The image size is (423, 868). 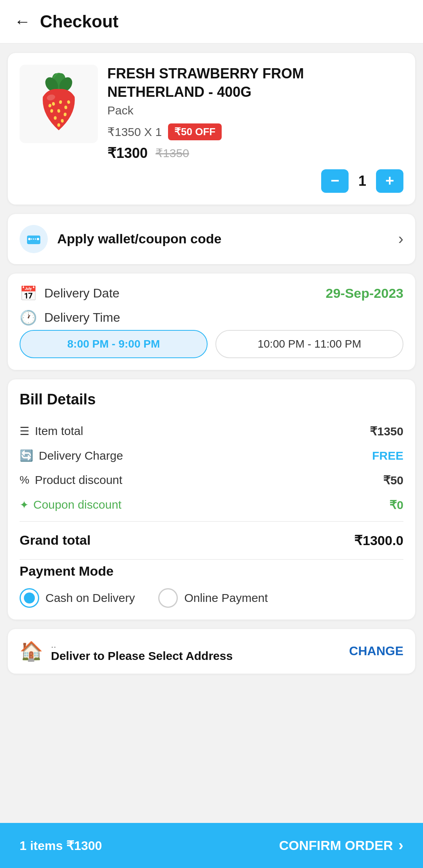 What do you see at coordinates (172, 153) in the screenshot?
I see `product-struck-price: ₹1350` at bounding box center [172, 153].